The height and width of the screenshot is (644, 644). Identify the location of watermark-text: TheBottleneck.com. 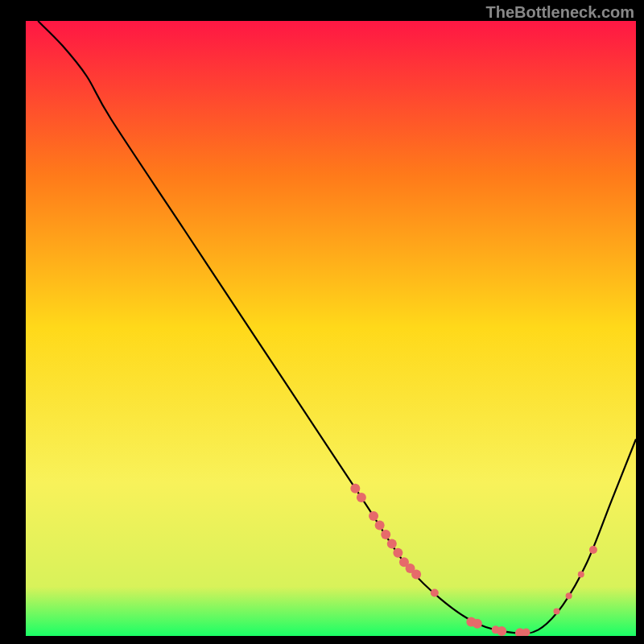
(560, 13).